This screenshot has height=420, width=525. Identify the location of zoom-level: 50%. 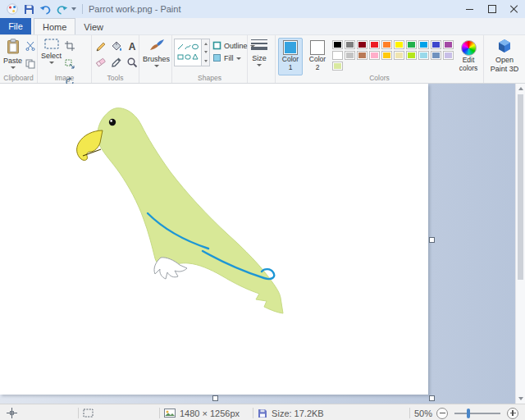
(423, 413).